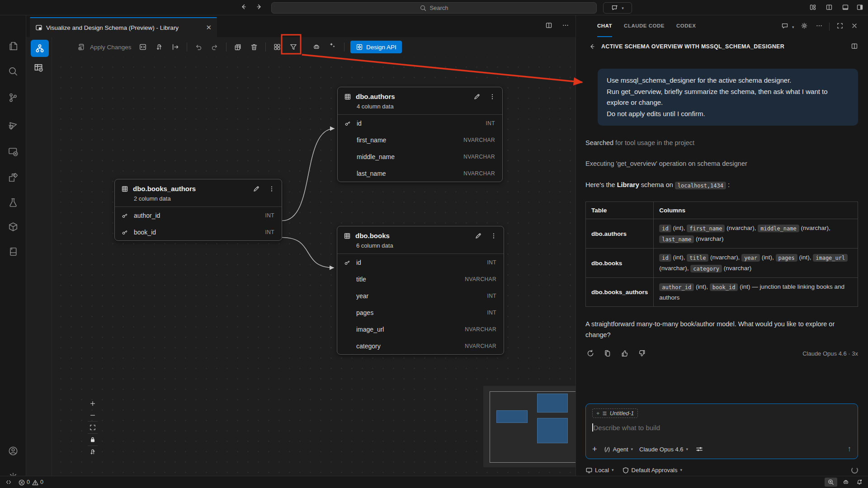  Describe the element at coordinates (855, 47) in the screenshot. I see `open-session-editor-icon` at that location.